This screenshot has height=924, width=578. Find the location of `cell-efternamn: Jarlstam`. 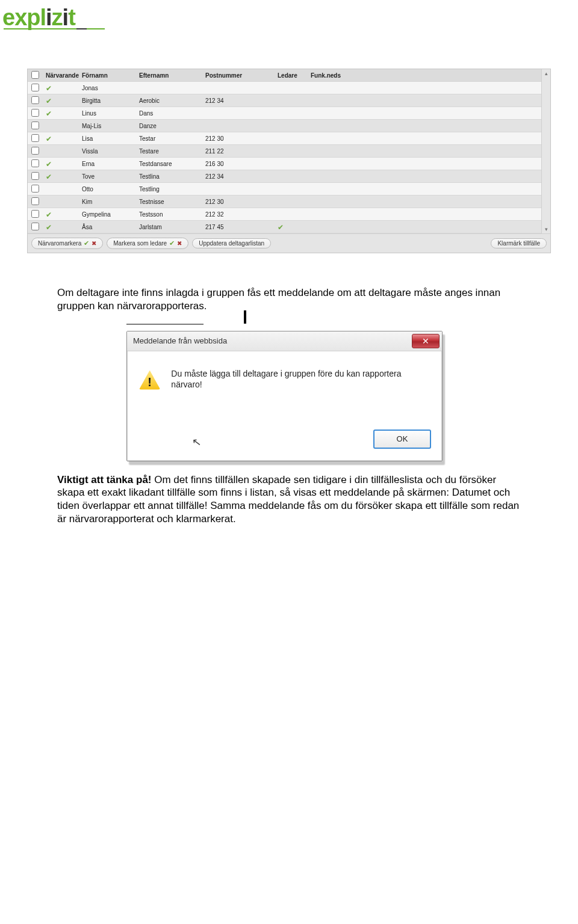

cell-efternamn: Jarlstam is located at coordinates (172, 227).